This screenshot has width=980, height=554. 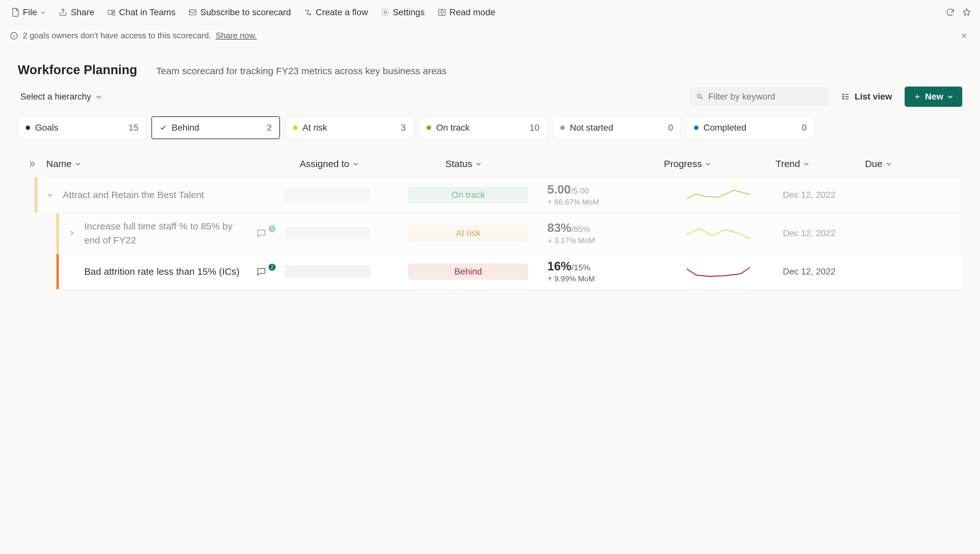 What do you see at coordinates (236, 36) in the screenshot?
I see `notification-link: Share now.` at bounding box center [236, 36].